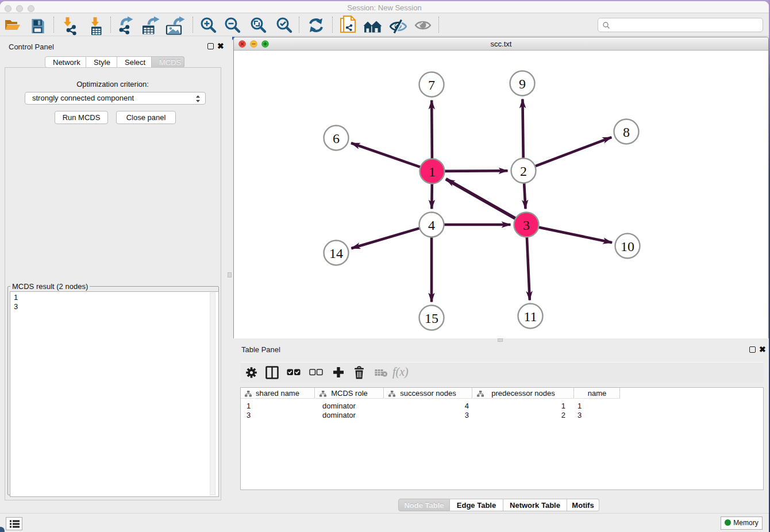 This screenshot has height=532, width=770. I want to click on svg-text: 11, so click(530, 317).